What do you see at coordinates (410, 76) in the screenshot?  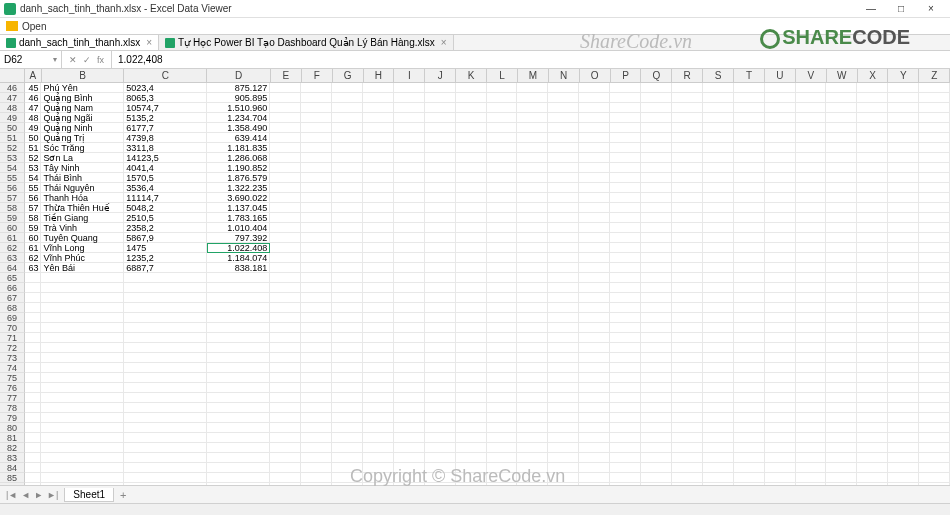 I see `column-header: I` at bounding box center [410, 76].